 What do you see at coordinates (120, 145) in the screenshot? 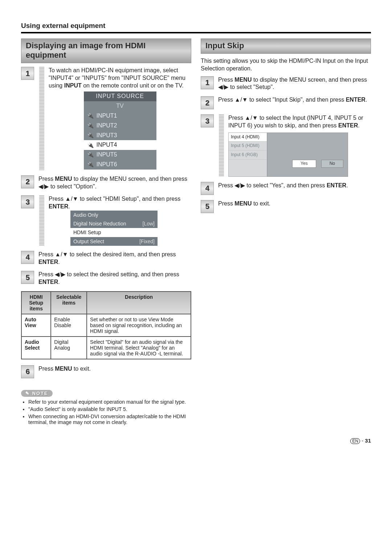
I see `input-source-item-selected: 🔌INPUT4` at bounding box center [120, 145].